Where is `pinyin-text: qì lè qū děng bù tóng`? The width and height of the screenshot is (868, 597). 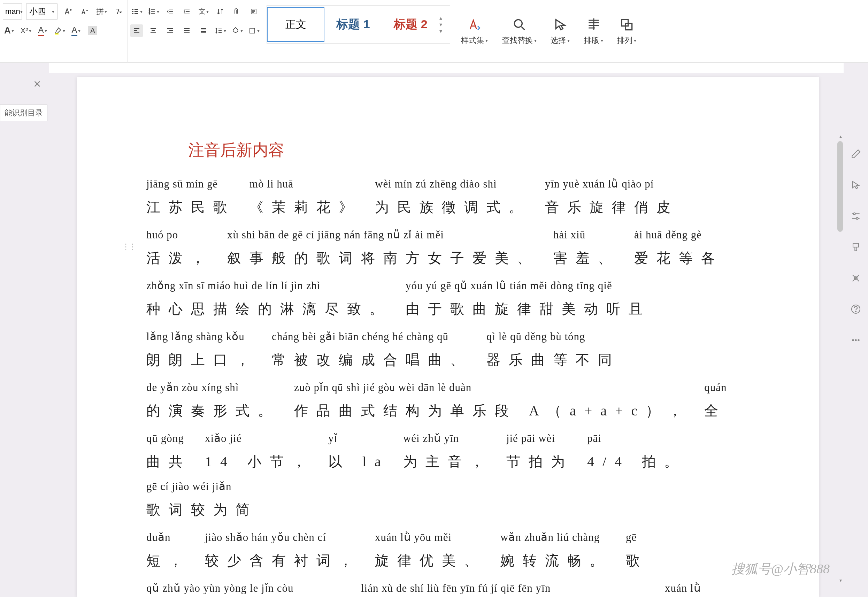 pinyin-text: qì lè qū děng bù tóng is located at coordinates (536, 337).